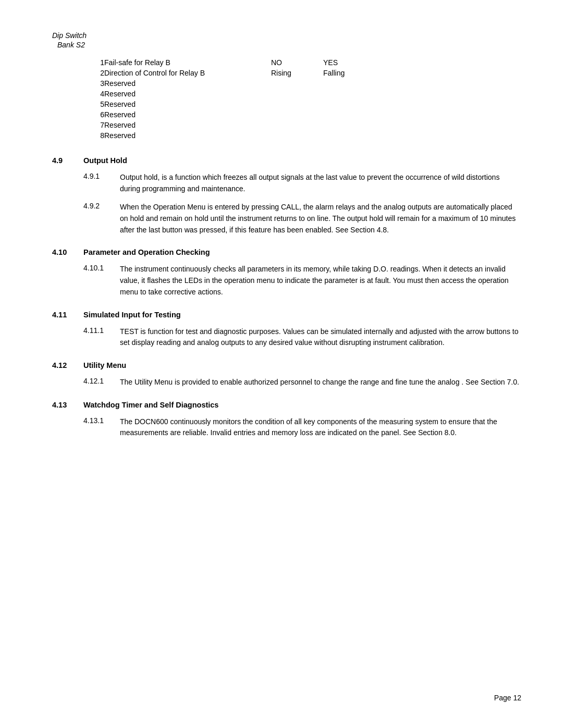  What do you see at coordinates (321, 338) in the screenshot?
I see `subsection-text: TEST is function for test and diagnostic…` at bounding box center [321, 338].